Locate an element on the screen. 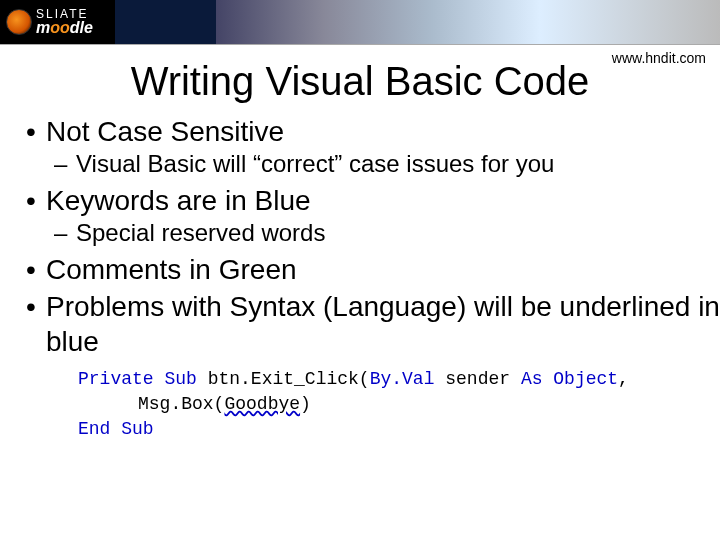 The width and height of the screenshot is (720, 540). sub-item: Visual Basic will “correct” case issues … is located at coordinates (383, 164).